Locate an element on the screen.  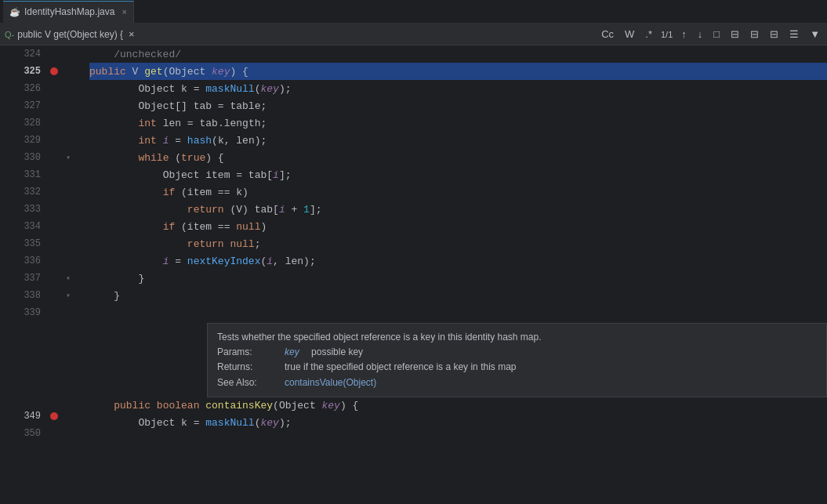
toolbar-right: Cc W .* 1/1 ↑ ↓ □ ⊟ ⊟ ⊟ ☰ ▼ is located at coordinates (710, 34).